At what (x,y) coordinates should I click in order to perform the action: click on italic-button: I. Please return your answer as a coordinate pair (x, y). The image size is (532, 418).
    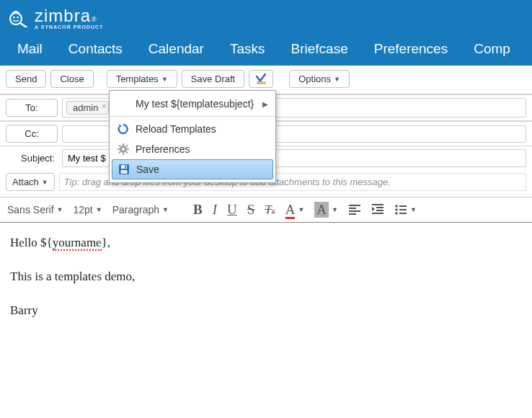
    Looking at the image, I should click on (215, 210).